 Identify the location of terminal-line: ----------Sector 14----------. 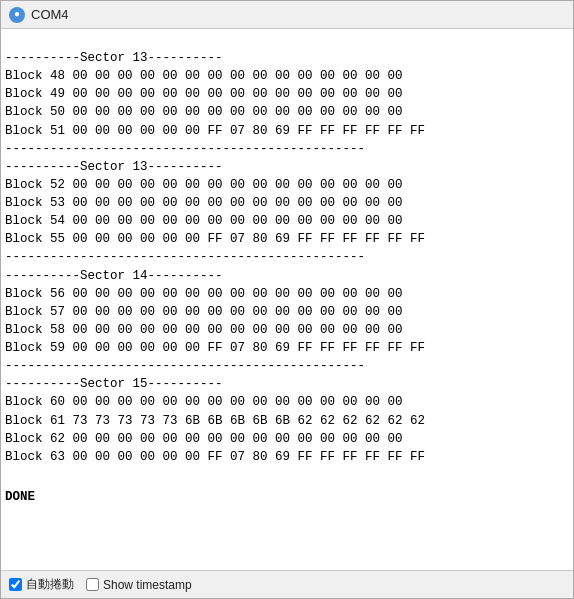
(287, 276).